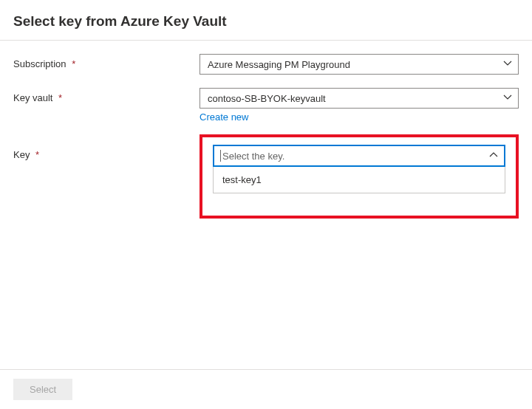 The height and width of the screenshot is (409, 532). Describe the element at coordinates (106, 148) in the screenshot. I see `label-key: Key *` at that location.